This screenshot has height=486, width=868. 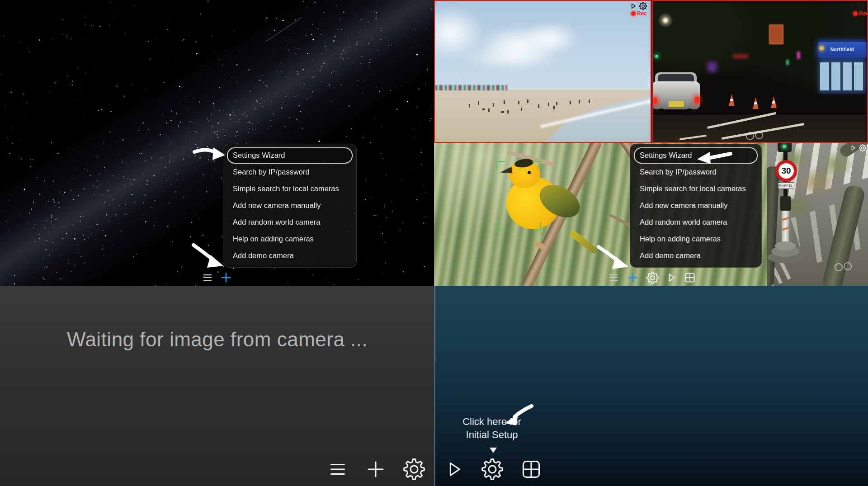 What do you see at coordinates (517, 415) in the screenshot?
I see `tutorial-arrow-to-setup-icon` at bounding box center [517, 415].